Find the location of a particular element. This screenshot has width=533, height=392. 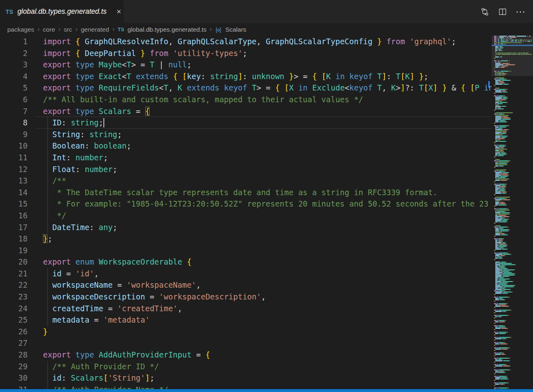

breadcrumb-file: global.db.types.generated.ts is located at coordinates (167, 30).